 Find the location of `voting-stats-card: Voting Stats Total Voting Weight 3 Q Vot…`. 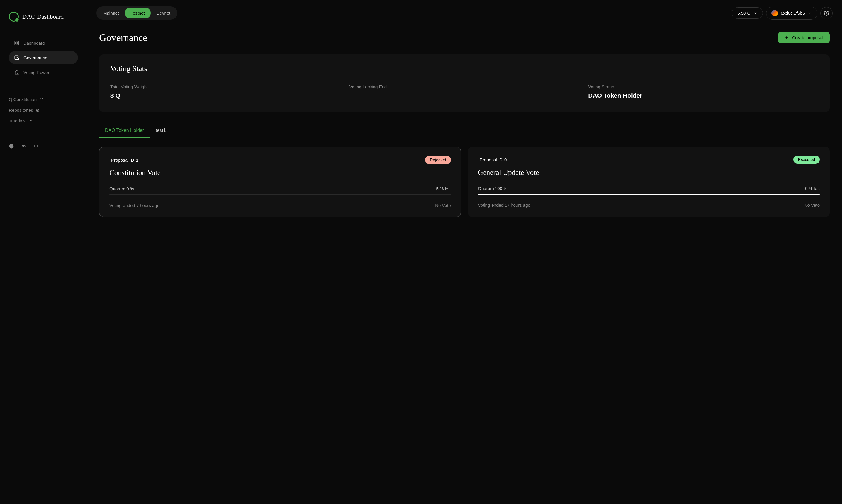

voting-stats-card: Voting Stats Total Voting Weight 3 Q Vot… is located at coordinates (464, 83).